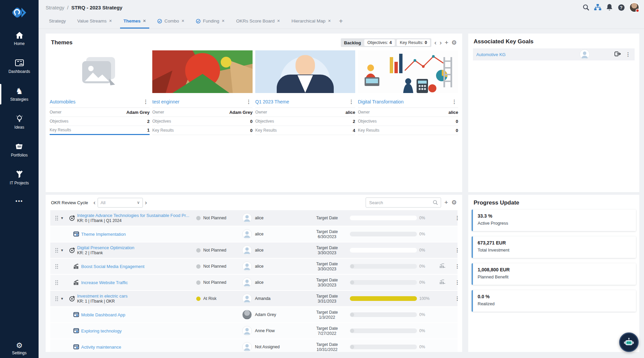 The height and width of the screenshot is (358, 644). What do you see at coordinates (210, 24) in the screenshot?
I see `tab-funding: Funding ✕` at bounding box center [210, 24].